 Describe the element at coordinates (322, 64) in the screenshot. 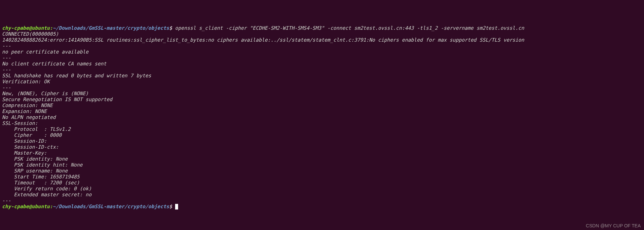

I see `output-line: No client certificate CA names sent` at that location.